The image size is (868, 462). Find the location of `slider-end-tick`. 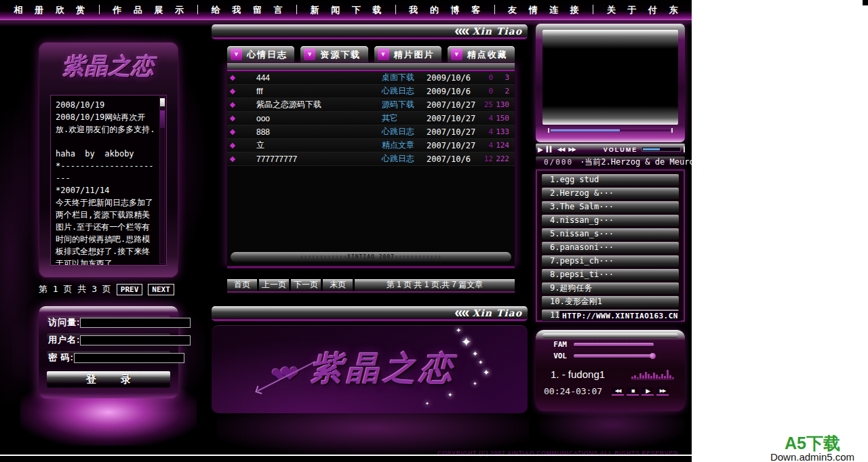

slider-end-tick is located at coordinates (684, 149).